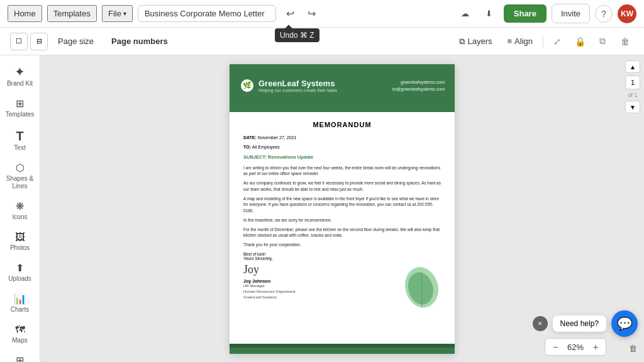 This screenshot has height=362, width=644. What do you see at coordinates (342, 125) in the screenshot?
I see `memo-title: MEMORANDUM` at bounding box center [342, 125].